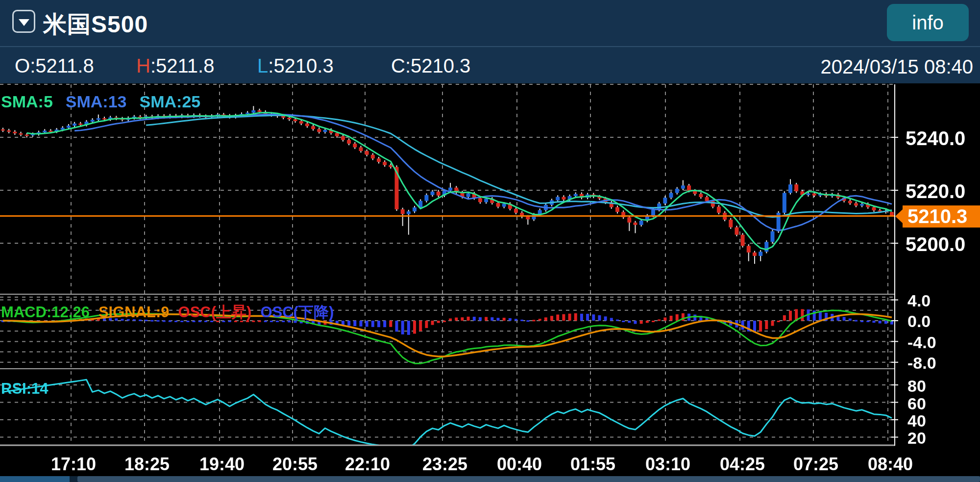 The image size is (980, 482). Describe the element at coordinates (922, 363) in the screenshot. I see `macd-axis-label--8: -8.0` at that location.